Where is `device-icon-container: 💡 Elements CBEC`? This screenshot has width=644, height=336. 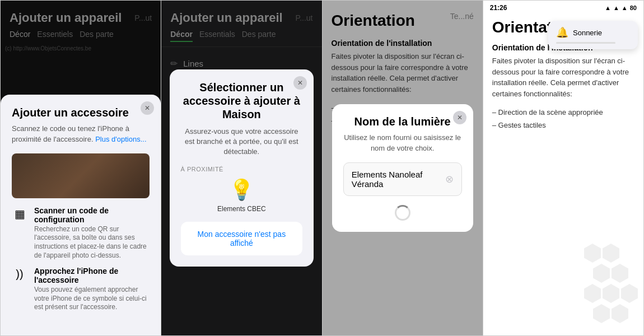 device-icon-container: 💡 Elements CBEC is located at coordinates (242, 195).